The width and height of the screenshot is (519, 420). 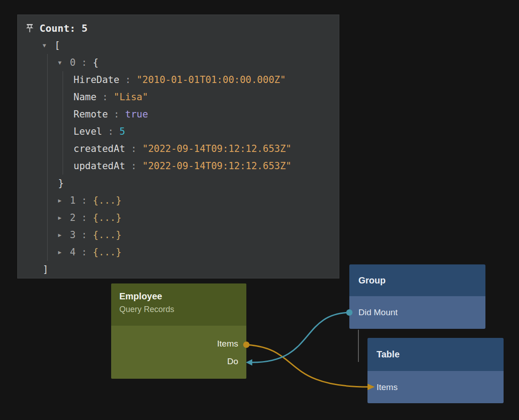 I want to click on json-property-row-remote: Remote : true, so click(x=202, y=114).